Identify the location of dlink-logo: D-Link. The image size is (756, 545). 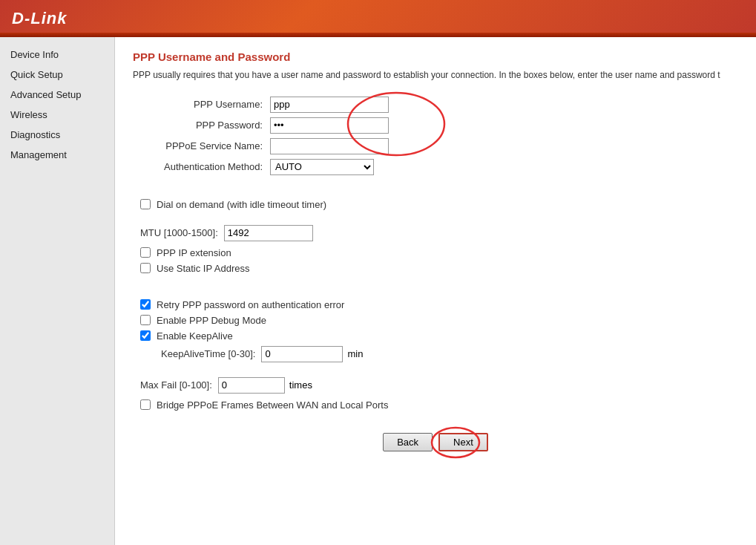
(39, 19).